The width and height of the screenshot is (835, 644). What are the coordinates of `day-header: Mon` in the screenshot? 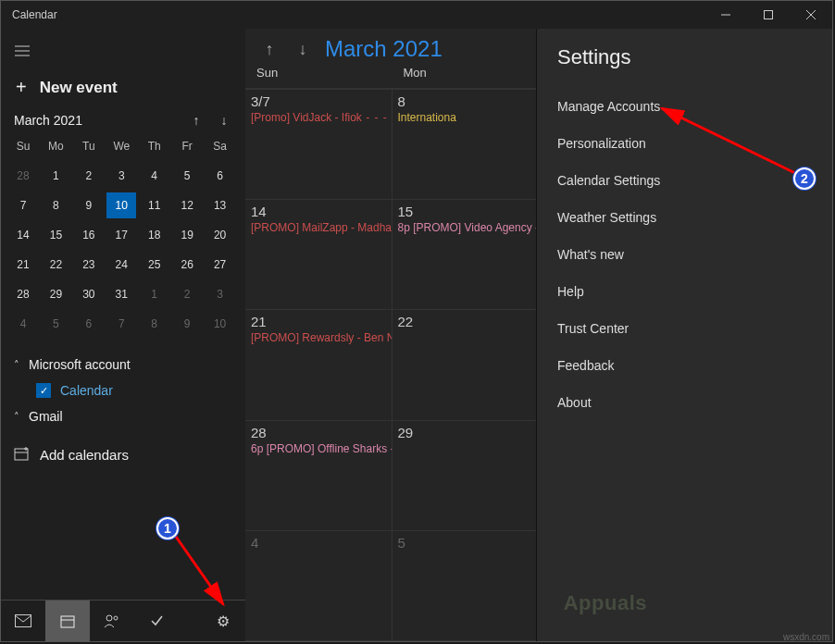 It's located at (467, 74).